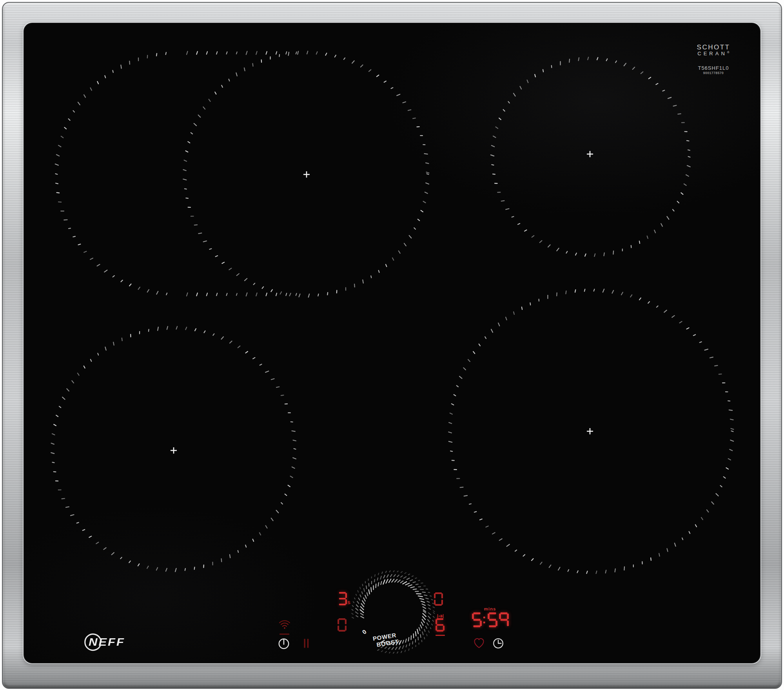 This screenshot has height=690, width=784. Describe the element at coordinates (713, 68) in the screenshot. I see `model-number: T56SHF1L0` at that location.